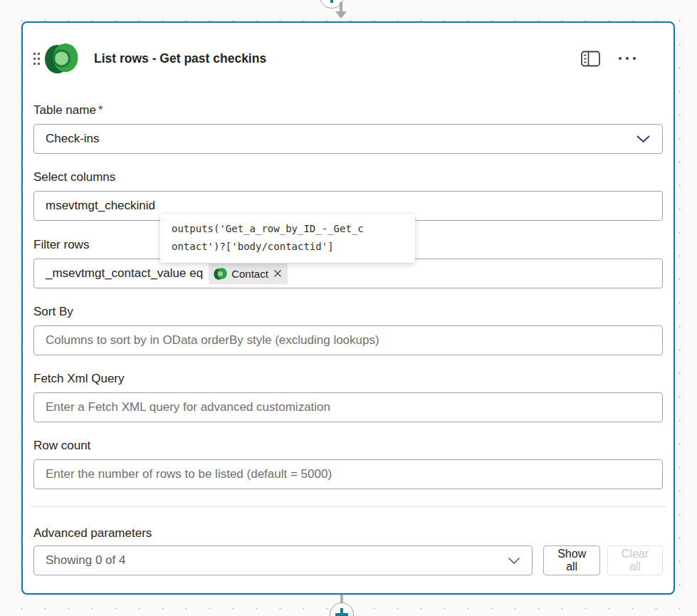 Image resolution: width=697 pixels, height=616 pixels. I want to click on required-asterisk: *, so click(101, 110).